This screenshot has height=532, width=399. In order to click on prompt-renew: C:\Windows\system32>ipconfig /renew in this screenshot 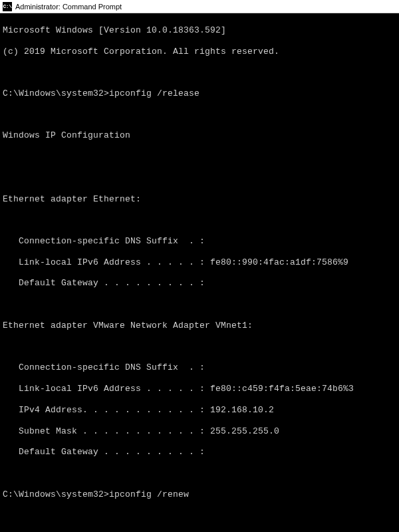, I will do `click(200, 495)`.